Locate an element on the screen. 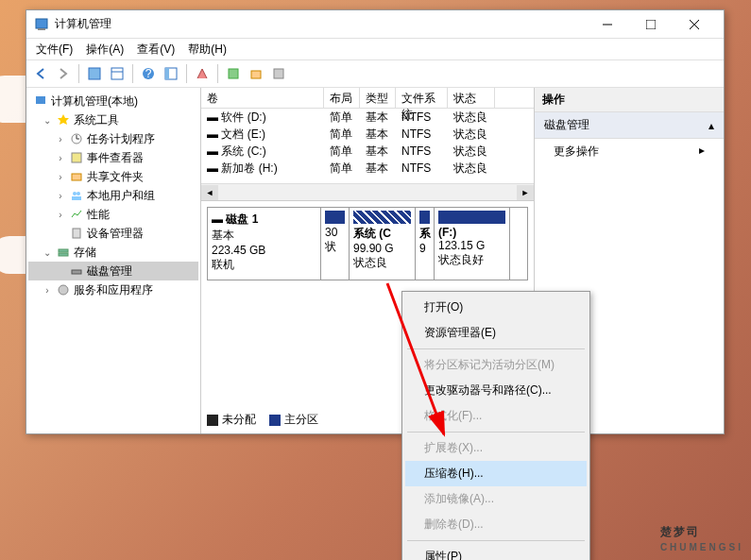 This screenshot has width=751, height=560. app-icon is located at coordinates (42, 25).